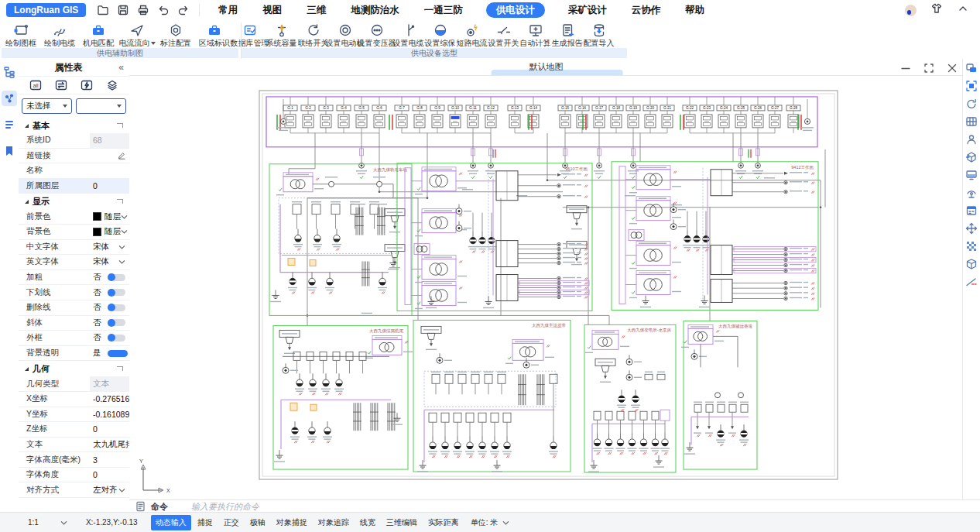 The width and height of the screenshot is (980, 532). I want to click on status-button-9: 实际距离, so click(444, 523).